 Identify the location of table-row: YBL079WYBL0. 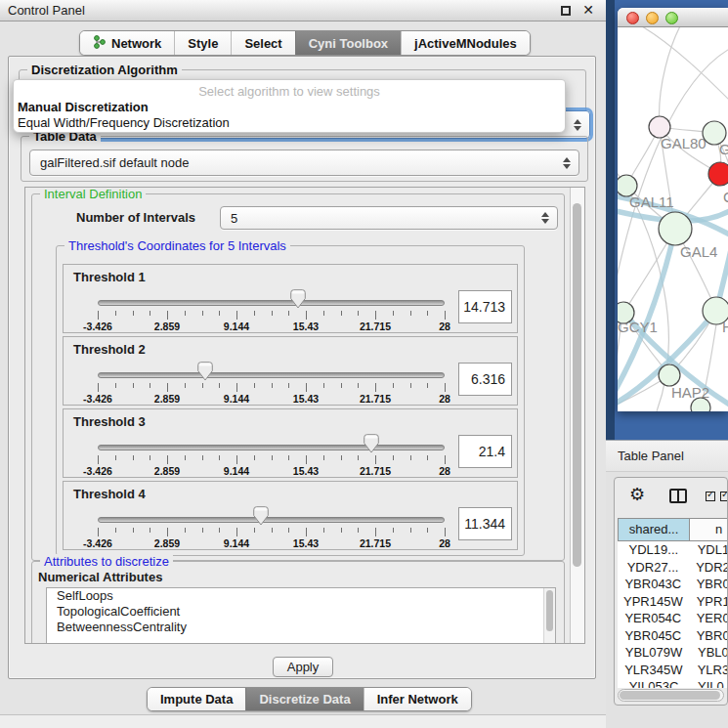
(672, 653).